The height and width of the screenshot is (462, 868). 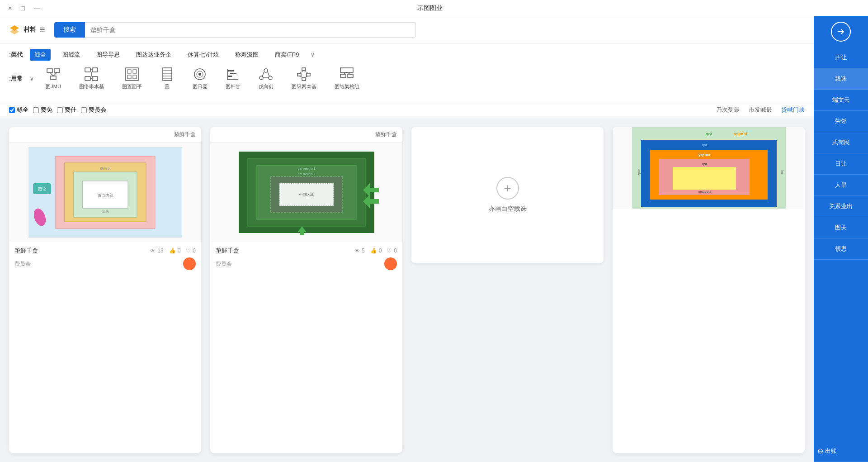 I want to click on type-struct: 图络架构组, so click(x=347, y=79).